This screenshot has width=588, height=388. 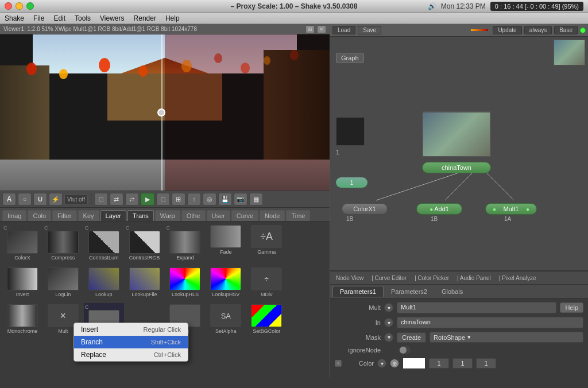 I want to click on func-lookuphsv: LookupHSV, so click(x=226, y=282).